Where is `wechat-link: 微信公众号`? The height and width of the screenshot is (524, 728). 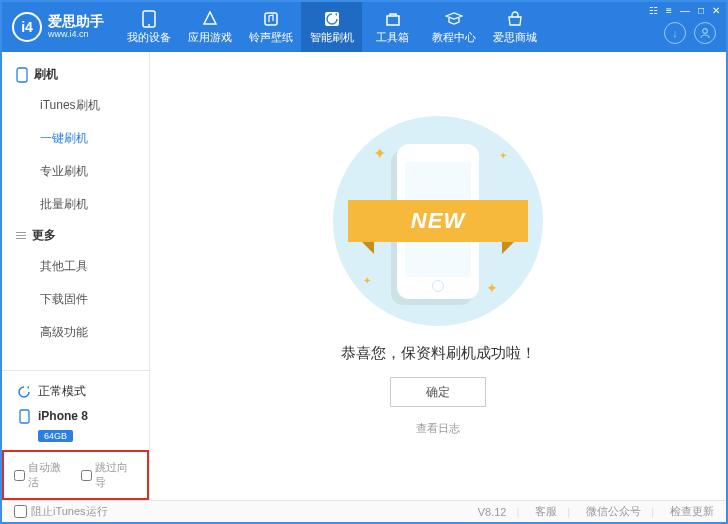 wechat-link: 微信公众号 is located at coordinates (614, 512).